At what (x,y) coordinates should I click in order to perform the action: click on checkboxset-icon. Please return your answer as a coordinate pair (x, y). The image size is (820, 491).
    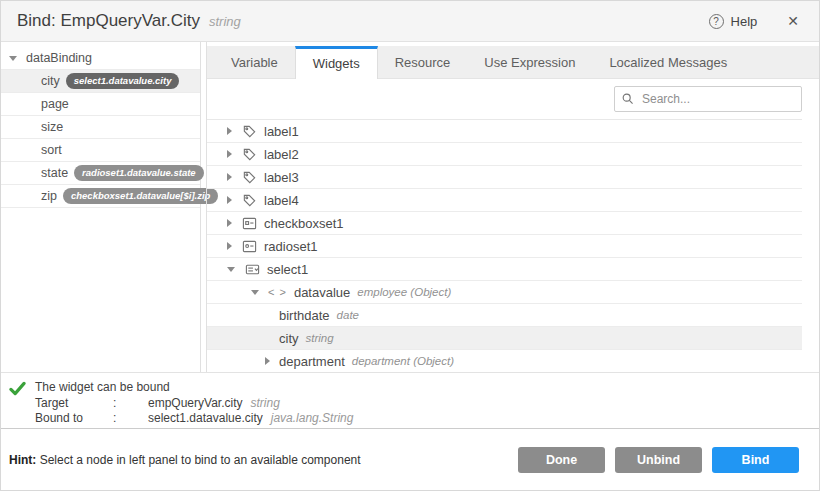
    Looking at the image, I should click on (249, 223).